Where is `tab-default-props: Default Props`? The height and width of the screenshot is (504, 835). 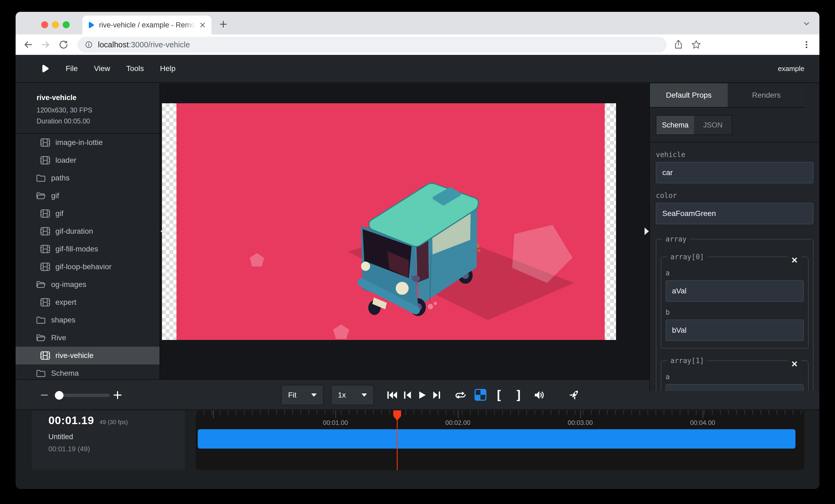 tab-default-props: Default Props is located at coordinates (689, 95).